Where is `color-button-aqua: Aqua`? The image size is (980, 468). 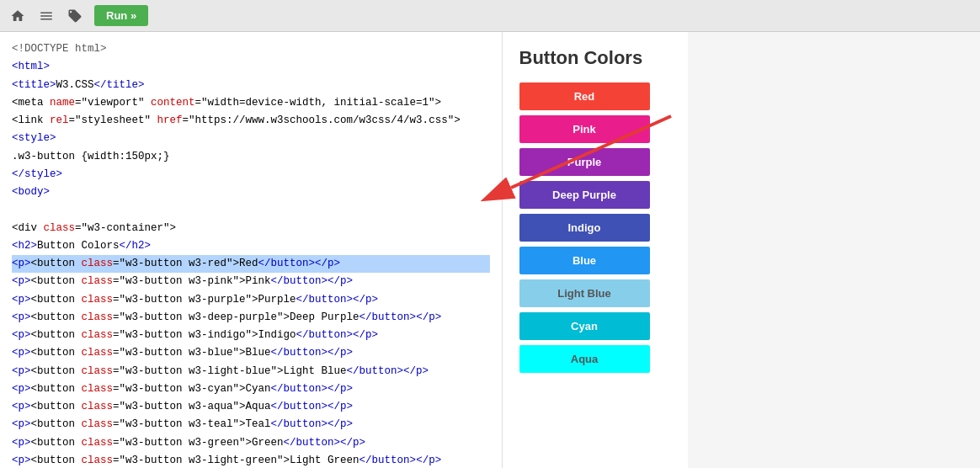 color-button-aqua: Aqua is located at coordinates (584, 359).